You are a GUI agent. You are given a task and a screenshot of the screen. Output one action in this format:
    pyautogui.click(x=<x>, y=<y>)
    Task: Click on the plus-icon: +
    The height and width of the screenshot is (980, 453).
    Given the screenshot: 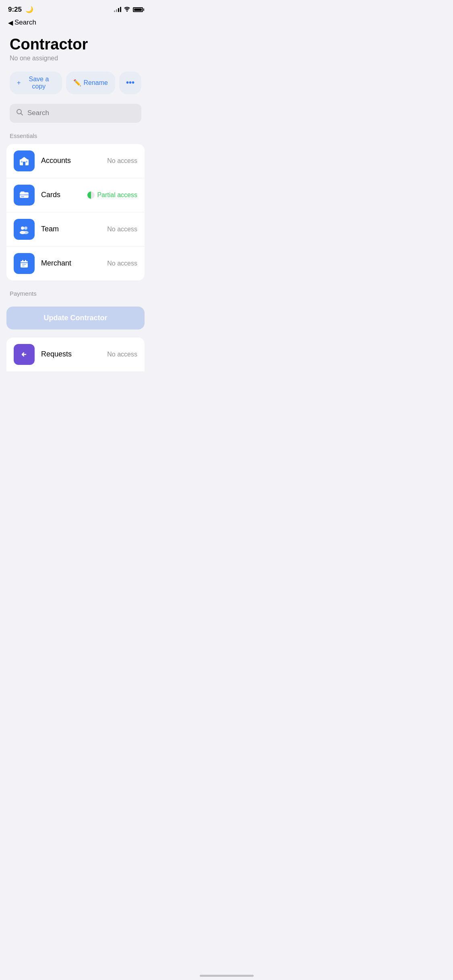 What is the action you would take?
    pyautogui.click(x=19, y=83)
    